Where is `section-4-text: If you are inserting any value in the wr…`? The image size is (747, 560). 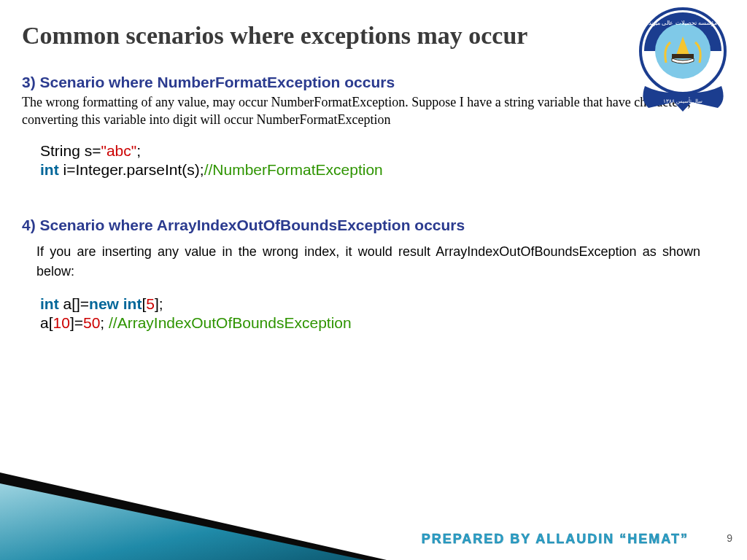 section-4-text: If you are inserting any value in the wr… is located at coordinates (365, 259).